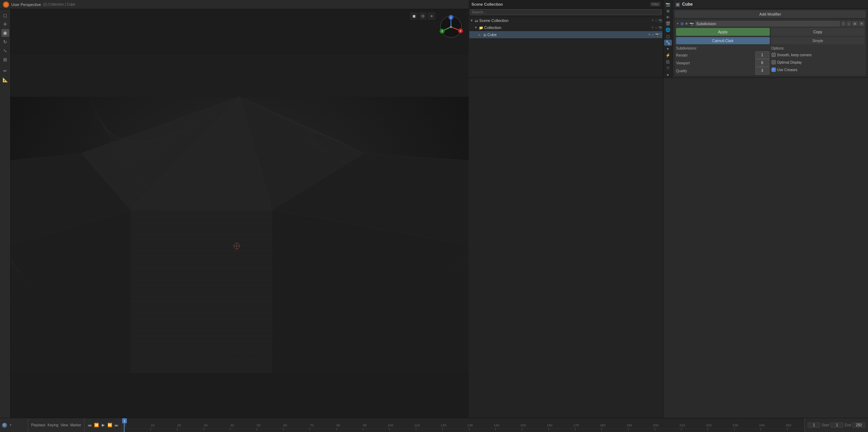 Image resolution: width=868 pixels, height=432 pixels. What do you see at coordinates (762, 71) in the screenshot?
I see `quality-value-field: 3` at bounding box center [762, 71].